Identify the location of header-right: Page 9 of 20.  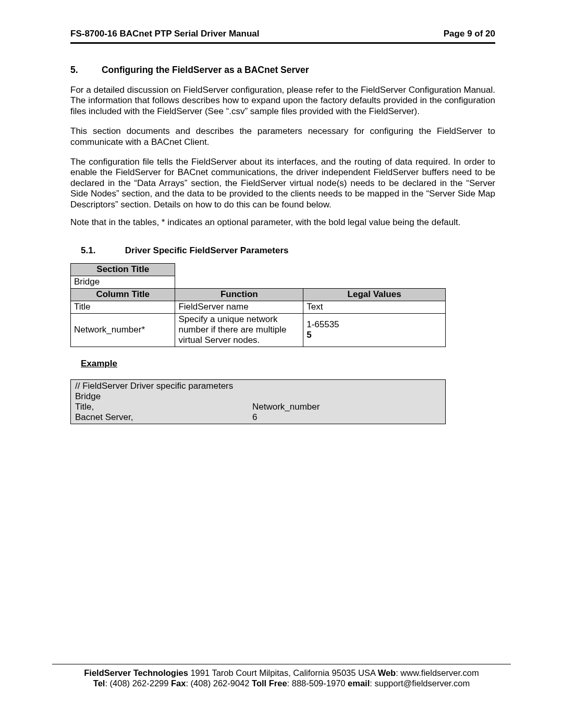
(469, 34).